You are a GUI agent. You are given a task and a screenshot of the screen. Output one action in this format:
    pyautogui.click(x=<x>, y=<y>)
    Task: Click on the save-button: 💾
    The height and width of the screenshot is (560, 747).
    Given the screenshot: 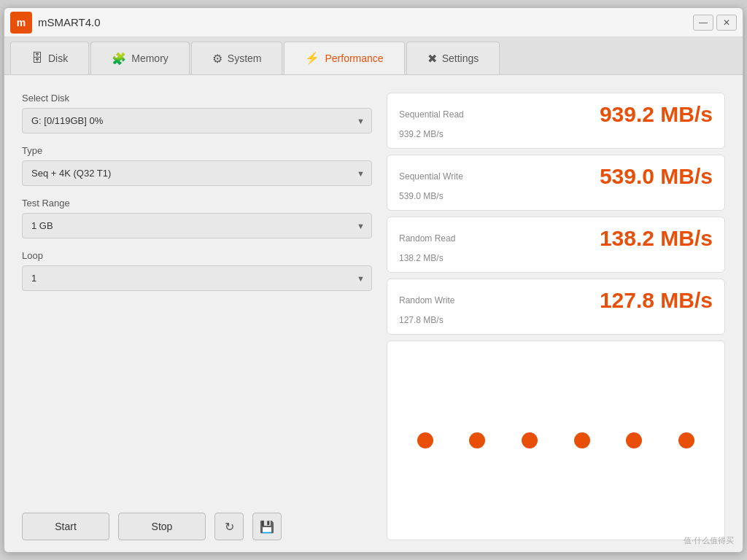 What is the action you would take?
    pyautogui.click(x=267, y=526)
    